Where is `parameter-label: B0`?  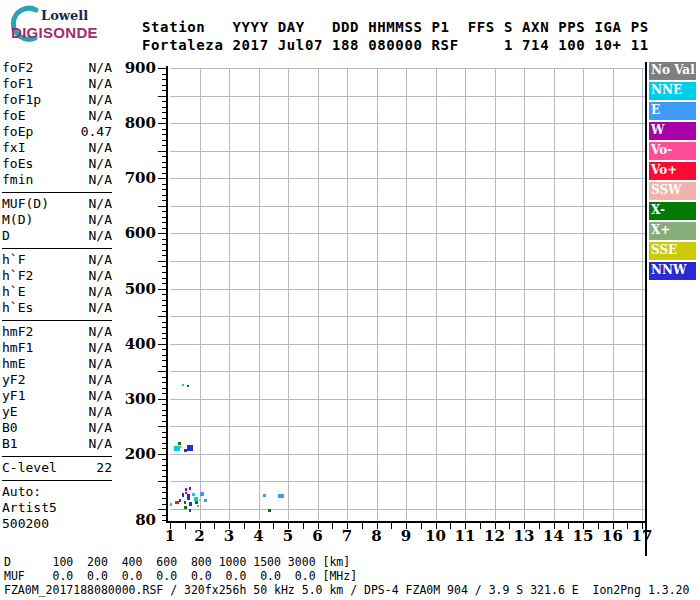 parameter-label: B0 is located at coordinates (10, 428).